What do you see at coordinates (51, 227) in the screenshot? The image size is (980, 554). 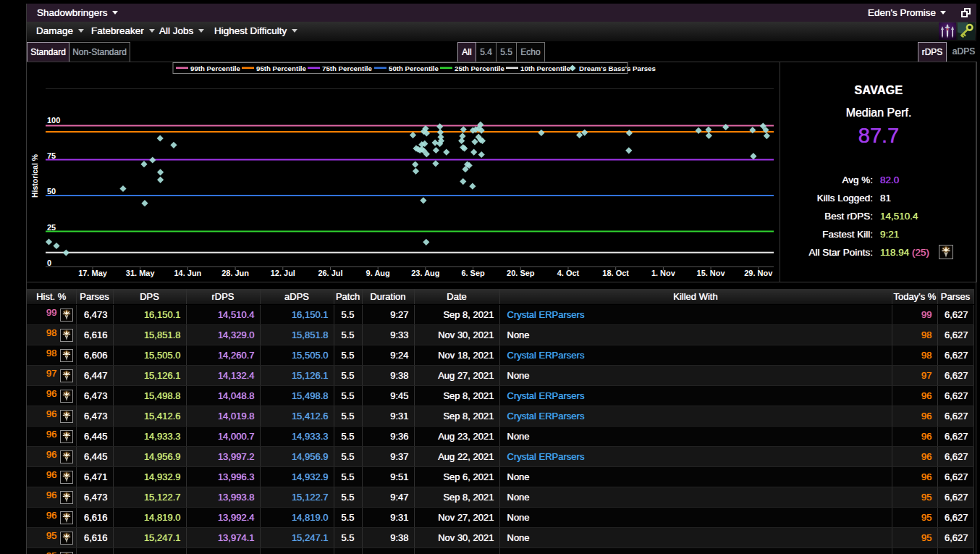 I see `svg-text: 25` at bounding box center [51, 227].